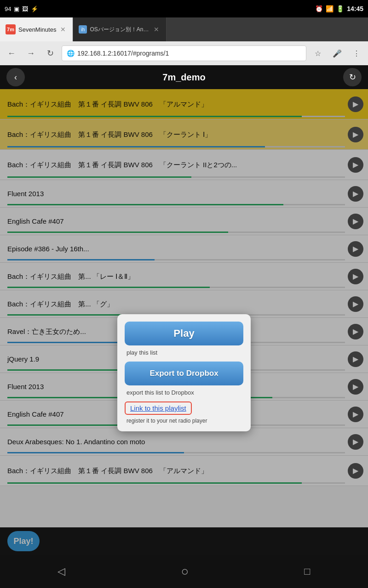  Describe the element at coordinates (184, 571) in the screenshot. I see `android-nav-bar: ◁ ○ □` at that location.